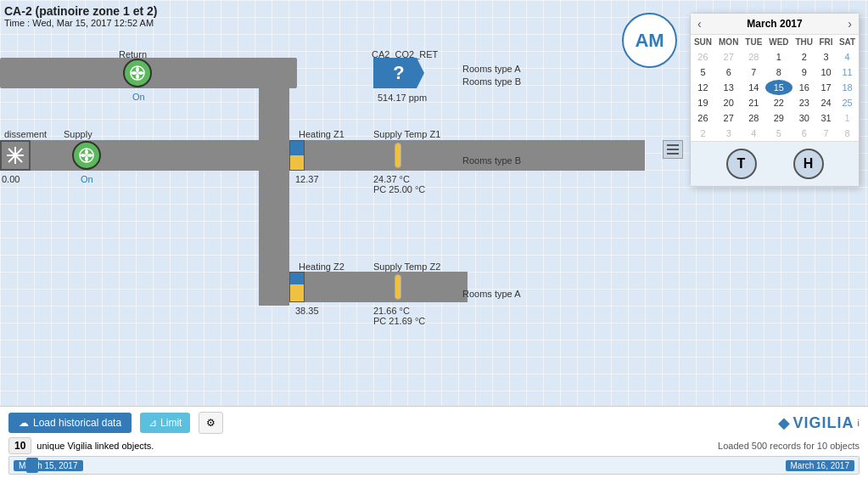  Describe the element at coordinates (399, 73) in the screenshot. I see `co2-sensor: ?` at that location.